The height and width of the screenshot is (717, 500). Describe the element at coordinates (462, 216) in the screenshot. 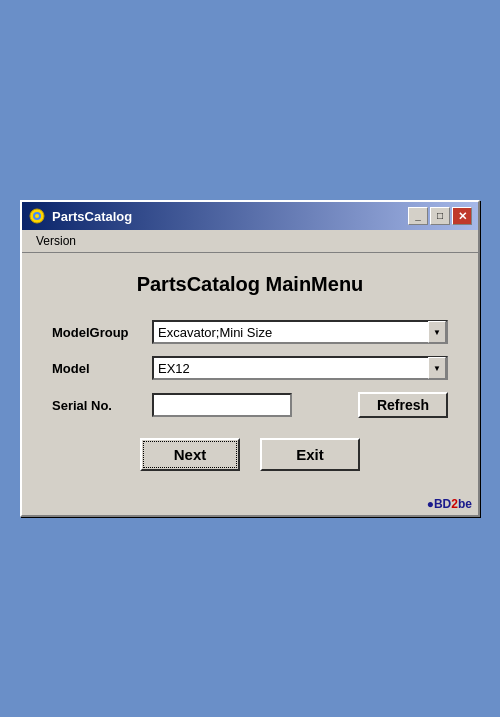

I see `close-button: ✕` at that location.